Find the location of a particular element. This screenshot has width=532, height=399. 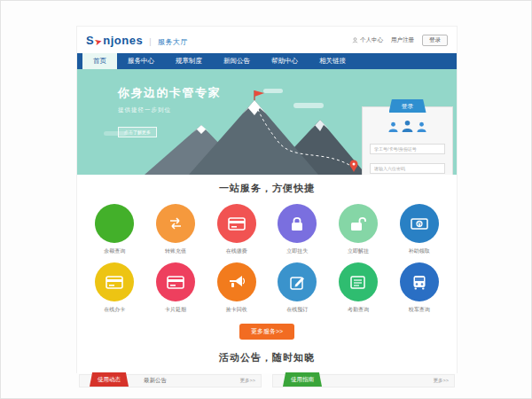

lock-open-icon is located at coordinates (358, 223).